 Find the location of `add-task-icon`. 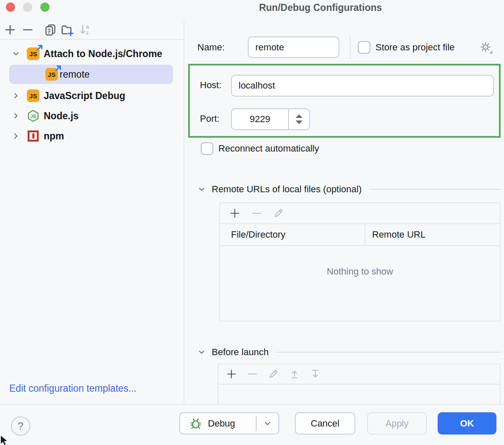

add-task-icon is located at coordinates (231, 374).